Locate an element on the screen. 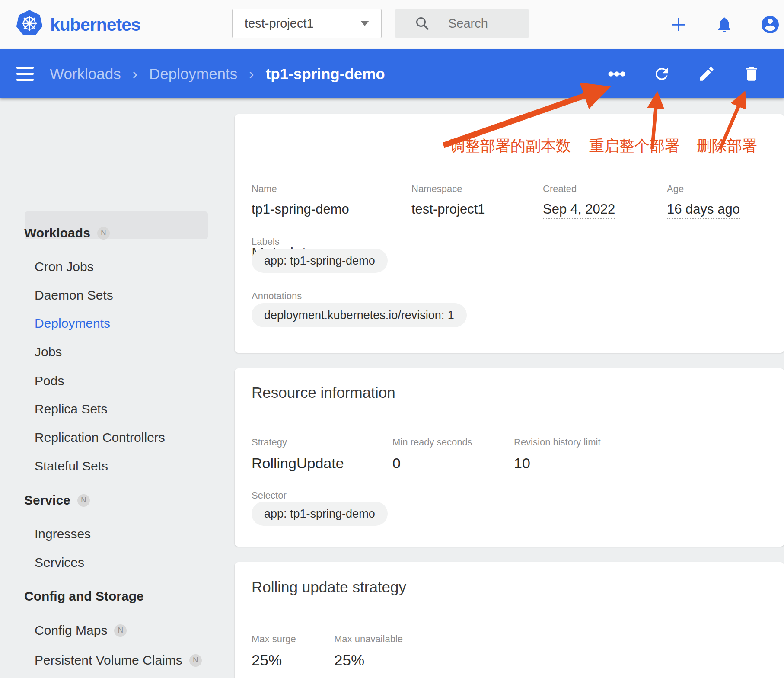 The width and height of the screenshot is (784, 678). annotations-label: Annotations is located at coordinates (277, 296).